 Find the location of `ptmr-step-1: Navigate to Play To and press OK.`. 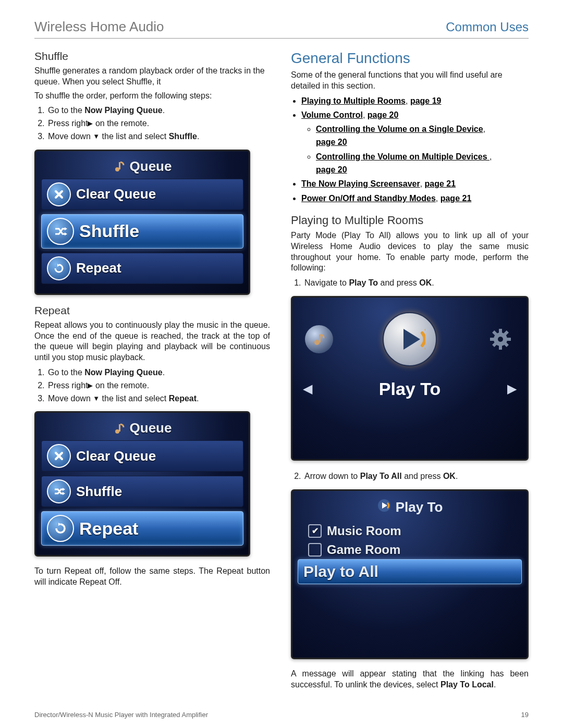

ptmr-step-1: Navigate to Play To and press OK. is located at coordinates (416, 283).